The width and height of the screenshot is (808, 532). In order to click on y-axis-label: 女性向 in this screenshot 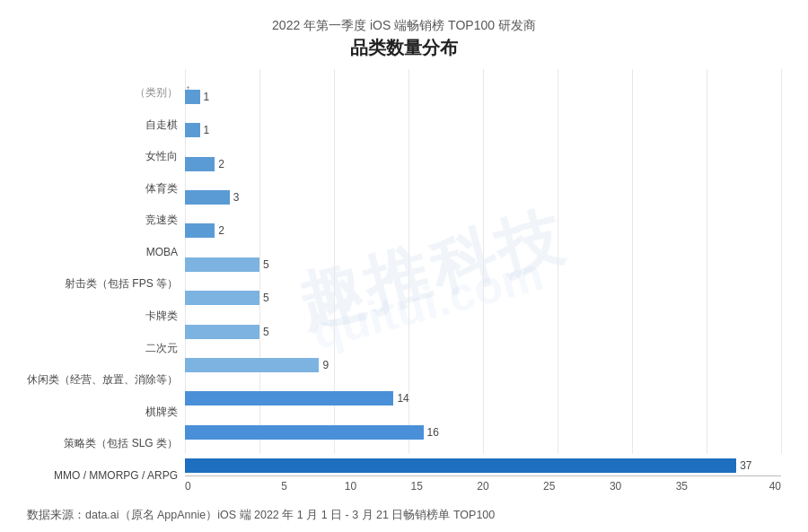, I will do `click(162, 156)`.